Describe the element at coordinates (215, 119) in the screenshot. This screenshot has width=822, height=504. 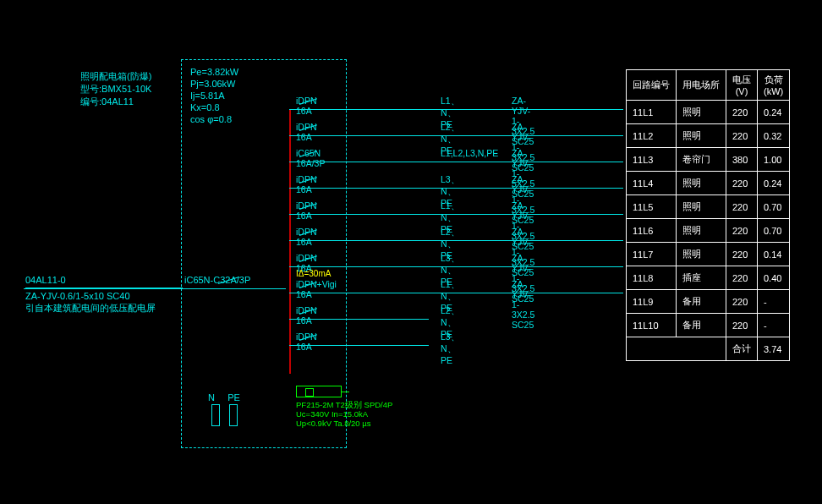
I see `param-cos: cos φ=0.8` at that location.